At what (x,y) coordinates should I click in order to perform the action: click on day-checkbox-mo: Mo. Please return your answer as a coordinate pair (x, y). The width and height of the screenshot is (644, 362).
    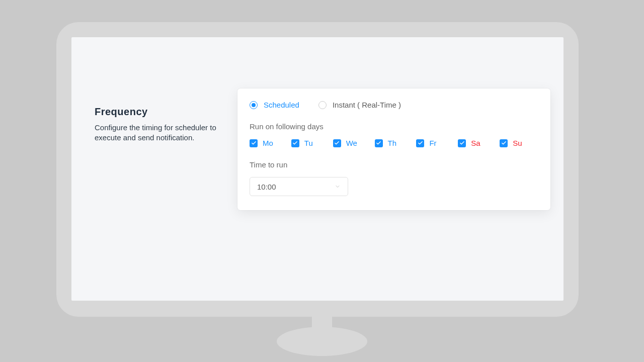
    Looking at the image, I should click on (269, 143).